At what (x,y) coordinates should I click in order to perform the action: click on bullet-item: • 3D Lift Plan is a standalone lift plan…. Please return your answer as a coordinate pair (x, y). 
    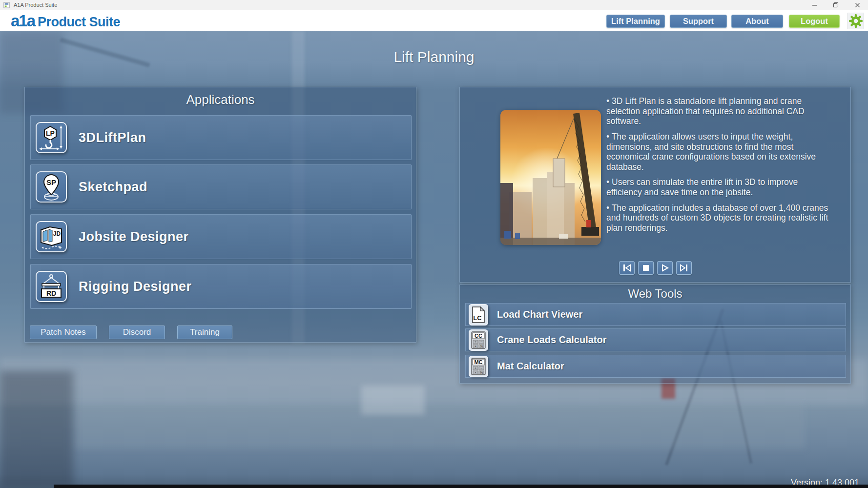
    Looking at the image, I should click on (721, 111).